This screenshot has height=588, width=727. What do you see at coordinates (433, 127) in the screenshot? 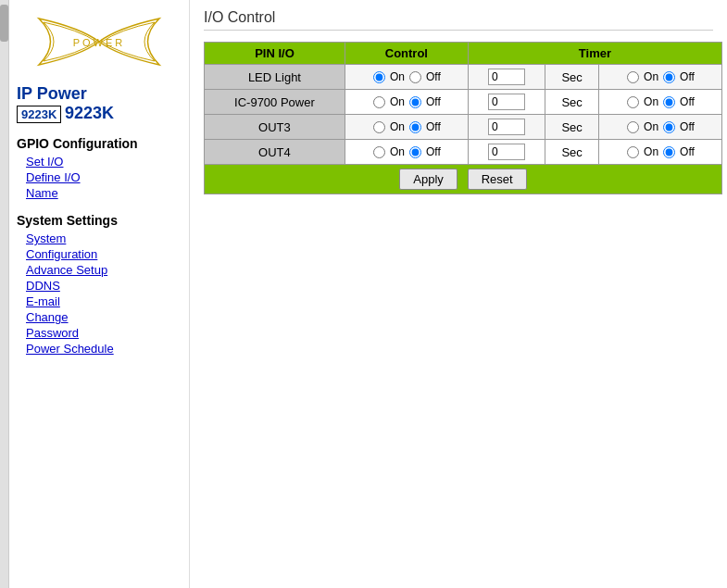
I see `control-off-label-out3: Off` at bounding box center [433, 127].